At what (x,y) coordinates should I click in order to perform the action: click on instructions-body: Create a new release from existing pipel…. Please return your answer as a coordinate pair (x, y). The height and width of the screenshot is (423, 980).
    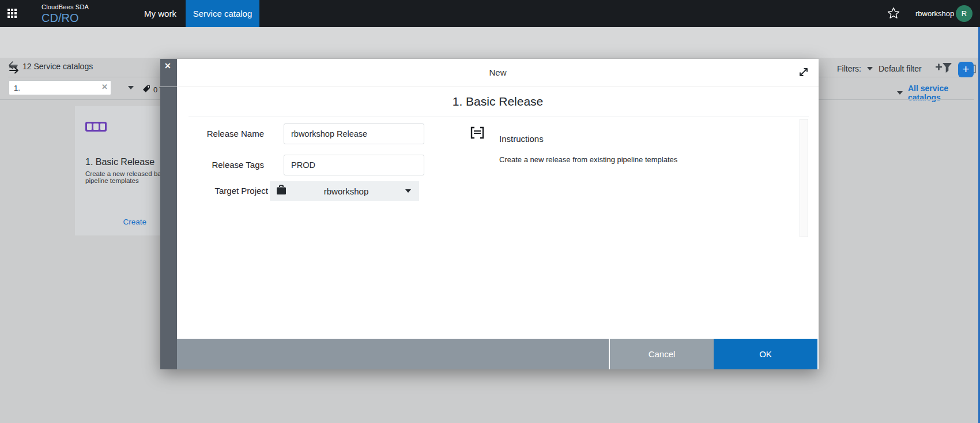
    Looking at the image, I should click on (588, 159).